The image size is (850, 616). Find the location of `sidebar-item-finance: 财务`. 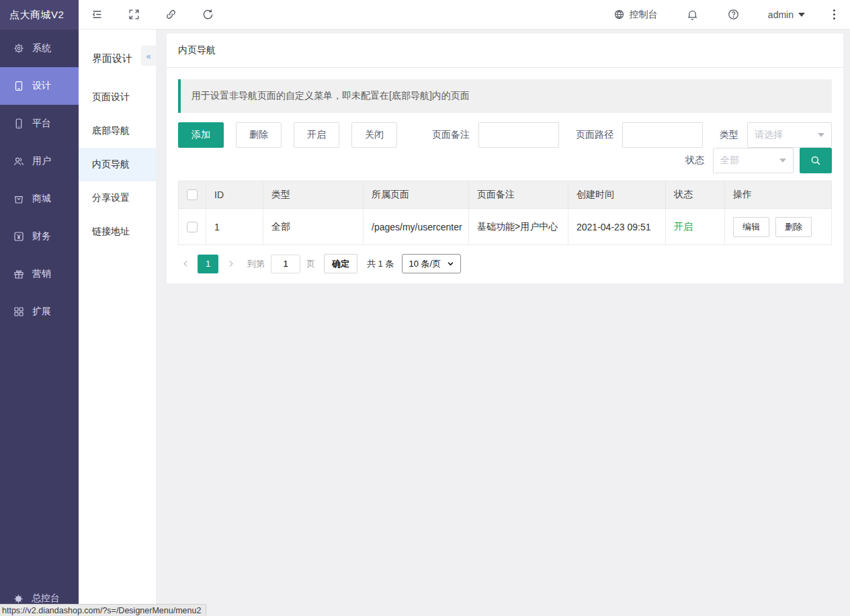

sidebar-item-finance: 财务 is located at coordinates (39, 236).